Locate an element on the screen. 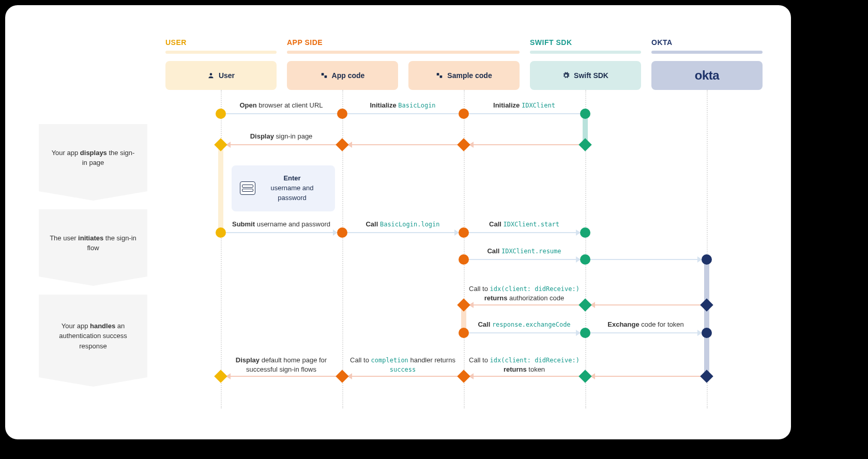  msg-open-browser: Open browser at client URL is located at coordinates (281, 105).